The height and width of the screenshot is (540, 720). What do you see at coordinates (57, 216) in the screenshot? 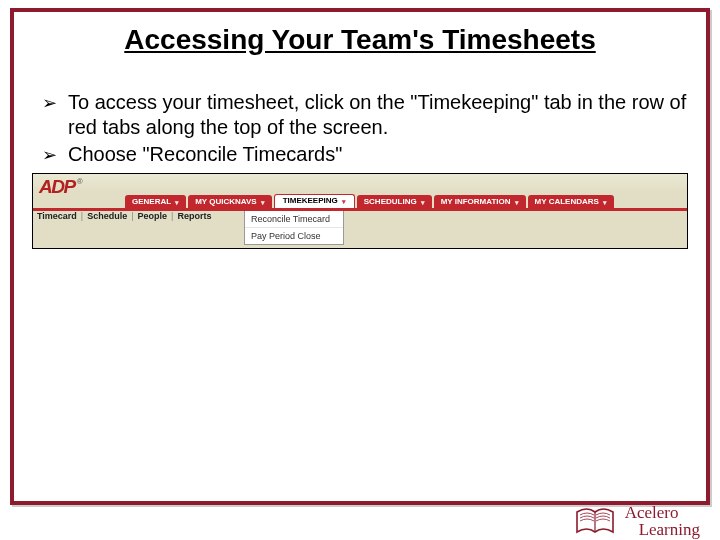
I see `subnav-timecard: Timecard` at bounding box center [57, 216].